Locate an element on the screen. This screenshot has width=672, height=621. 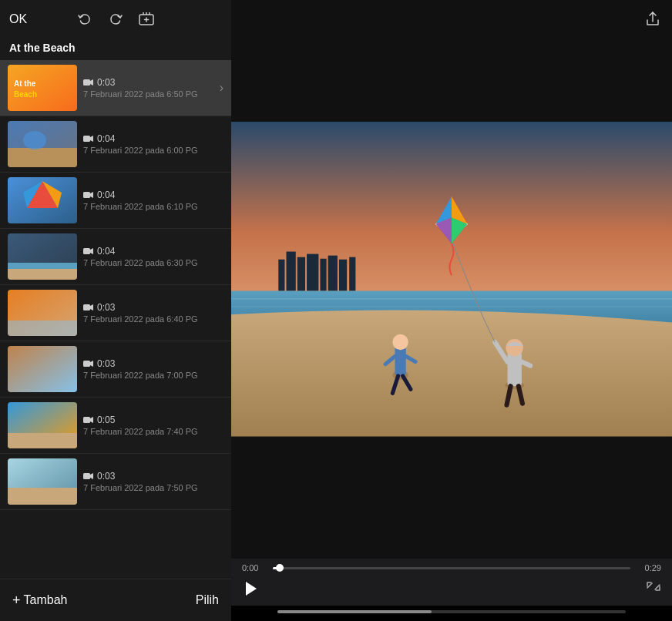
video-date: 7 Februari 2022 pada 7:50 PG is located at coordinates (150, 488).